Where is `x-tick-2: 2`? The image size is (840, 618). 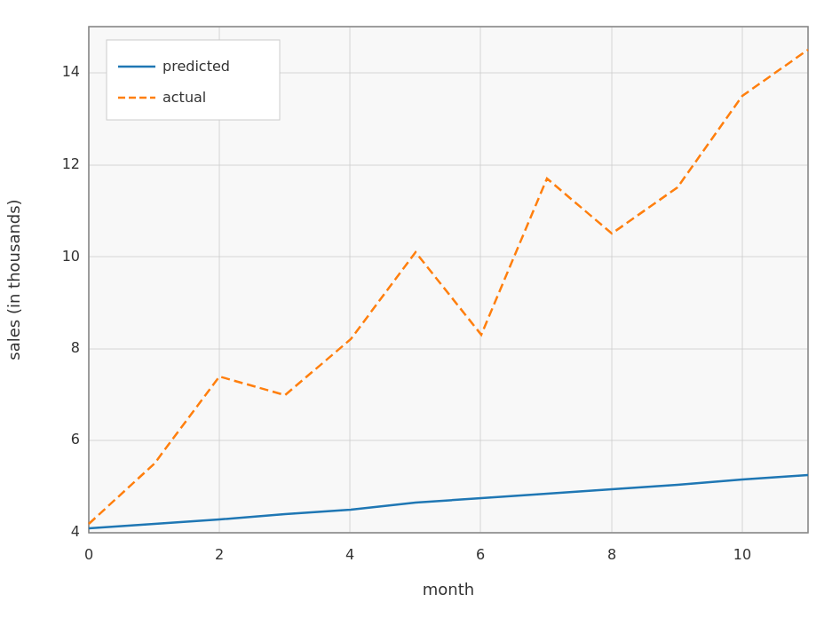 x-tick-2: 2 is located at coordinates (219, 554).